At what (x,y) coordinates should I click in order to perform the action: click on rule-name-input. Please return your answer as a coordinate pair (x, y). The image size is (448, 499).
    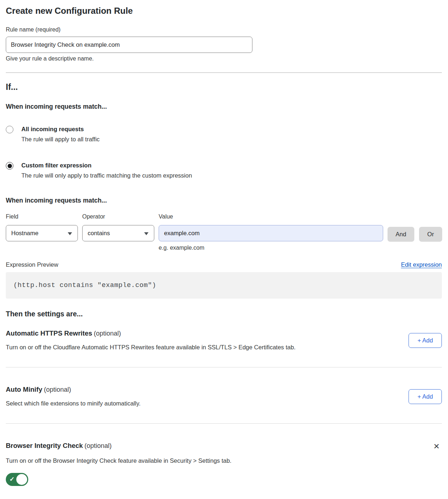
    Looking at the image, I should click on (129, 45).